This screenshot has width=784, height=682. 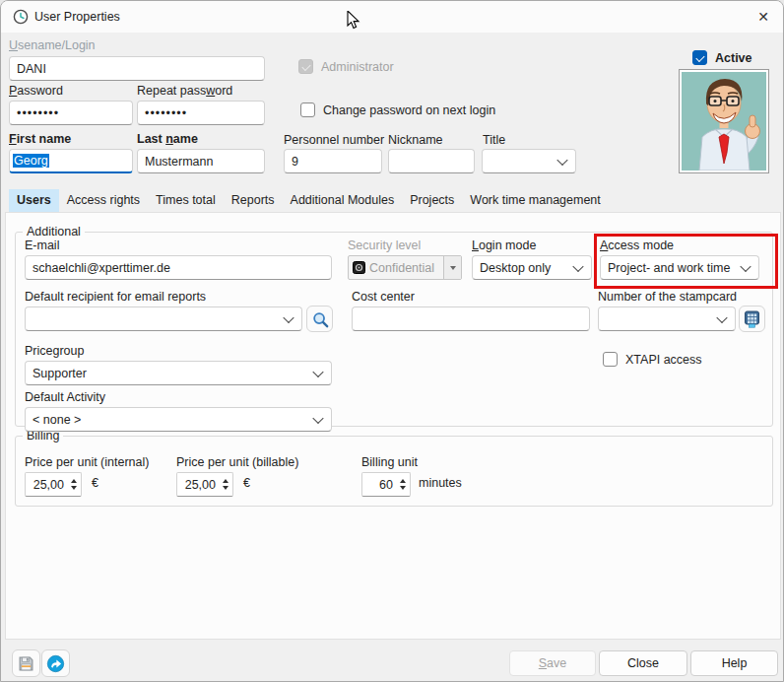 What do you see at coordinates (359, 268) in the screenshot?
I see `safe-icon` at bounding box center [359, 268].